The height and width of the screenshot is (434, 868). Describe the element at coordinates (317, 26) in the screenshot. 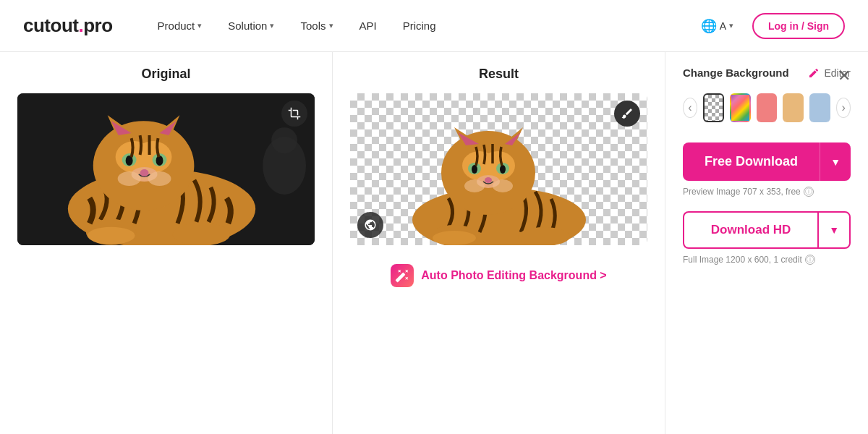

I see `nav-tools: Tools ▾` at that location.